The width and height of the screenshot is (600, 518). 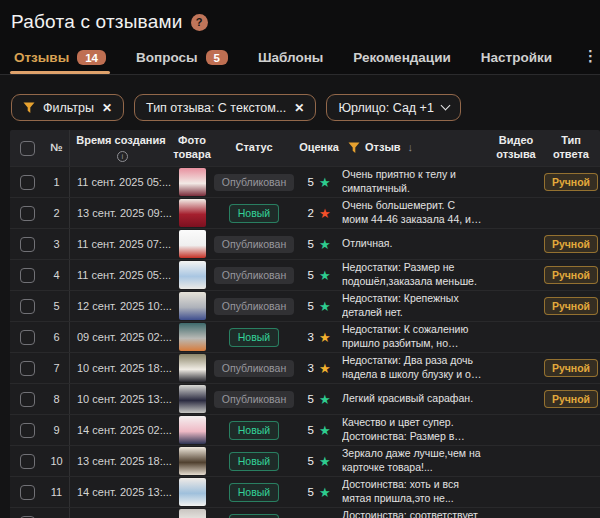 What do you see at coordinates (60, 61) in the screenshot?
I see `tab-Отзывы: Отзывы14` at bounding box center [60, 61].